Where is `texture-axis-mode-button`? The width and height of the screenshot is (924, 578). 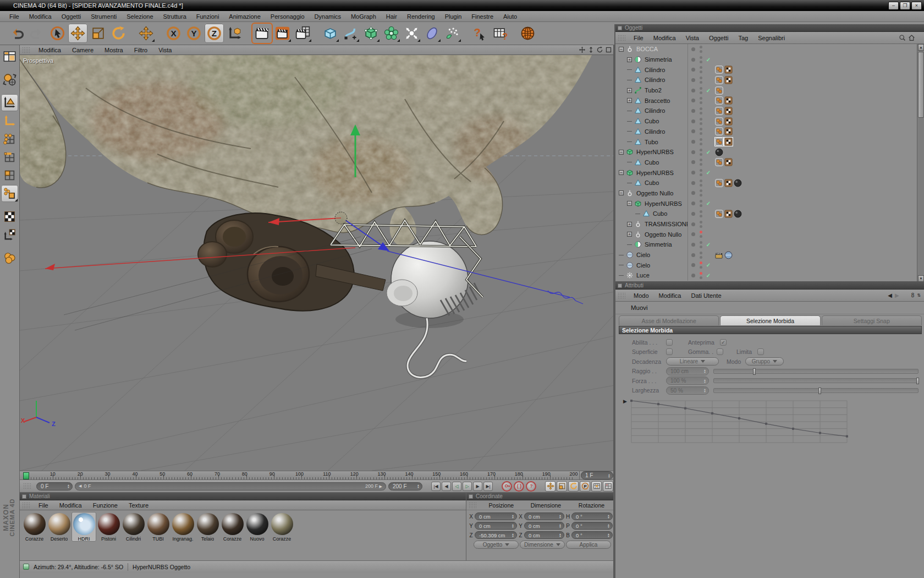 texture-axis-mode-button is located at coordinates (10, 235).